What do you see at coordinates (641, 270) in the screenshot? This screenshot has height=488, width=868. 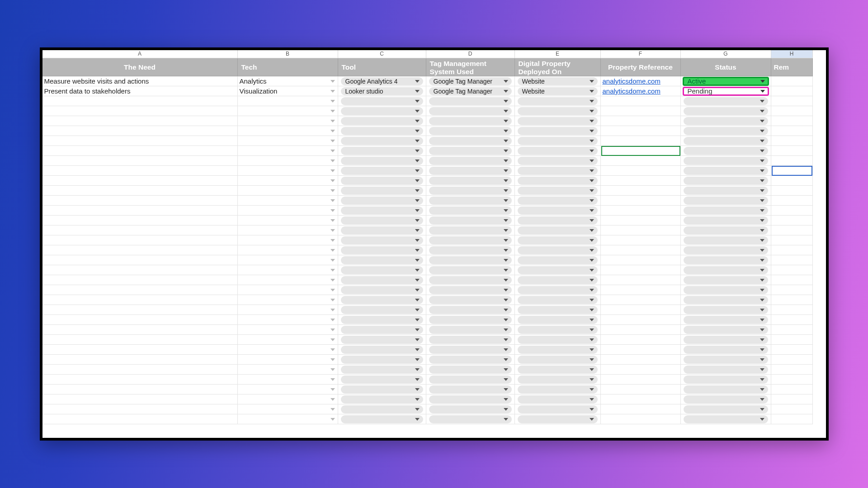 I see `cell-ref-r19` at bounding box center [641, 270].